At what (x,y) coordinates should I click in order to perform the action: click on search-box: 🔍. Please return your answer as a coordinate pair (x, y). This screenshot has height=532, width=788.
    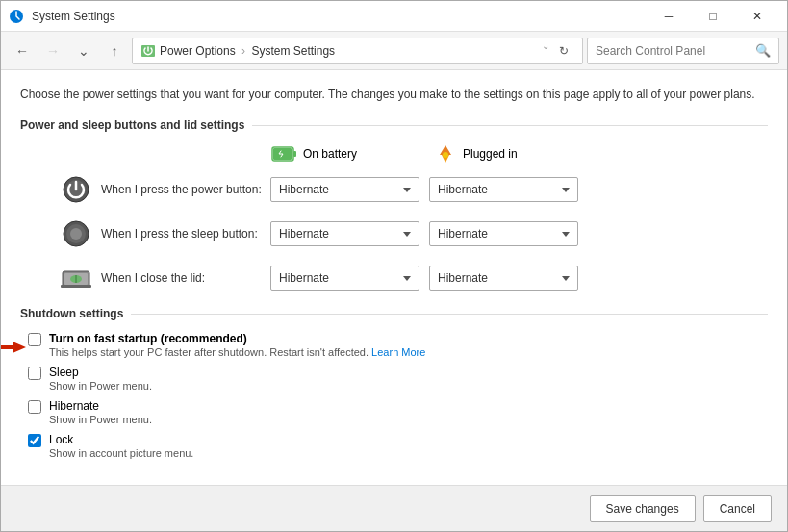
    Looking at the image, I should click on (683, 51).